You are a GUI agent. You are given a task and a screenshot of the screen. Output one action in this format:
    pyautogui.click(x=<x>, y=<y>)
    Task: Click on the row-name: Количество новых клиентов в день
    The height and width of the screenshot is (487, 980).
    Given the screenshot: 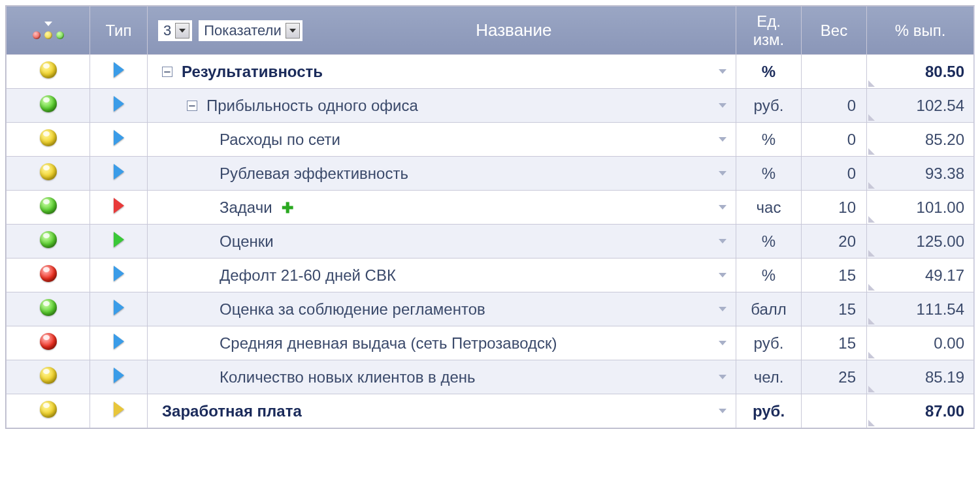 What is the action you would take?
    pyautogui.click(x=469, y=377)
    